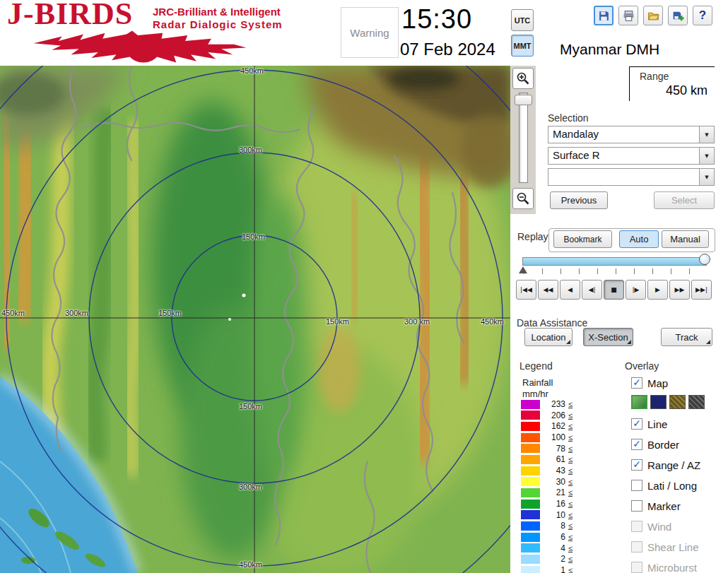  What do you see at coordinates (547, 515) in the screenshot?
I see `legend-row: 10≤` at bounding box center [547, 515].